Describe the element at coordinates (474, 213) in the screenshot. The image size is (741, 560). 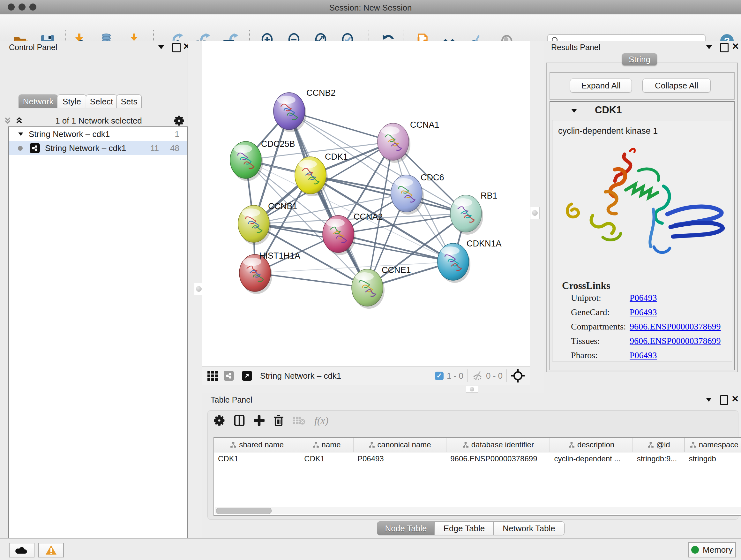
I see `network-node-RB1: RB1` at that location.